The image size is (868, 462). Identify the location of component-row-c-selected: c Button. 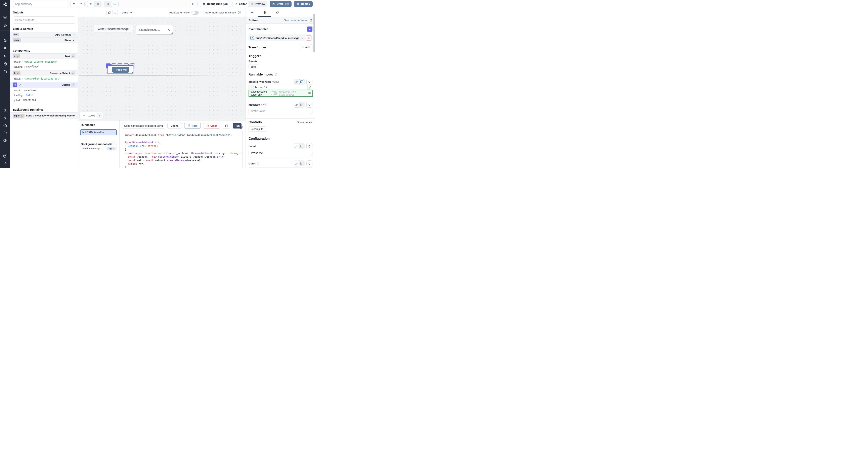
(44, 85).